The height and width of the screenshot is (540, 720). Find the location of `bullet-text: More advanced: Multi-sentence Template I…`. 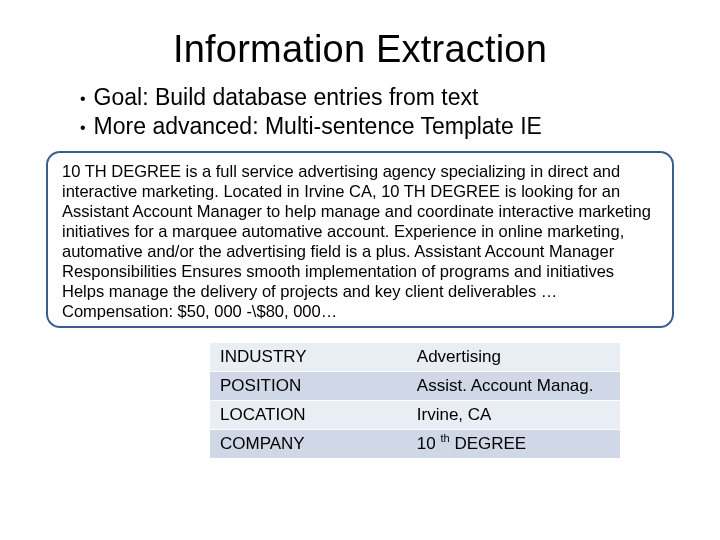

bullet-text: More advanced: Multi-sentence Template I… is located at coordinates (318, 126).